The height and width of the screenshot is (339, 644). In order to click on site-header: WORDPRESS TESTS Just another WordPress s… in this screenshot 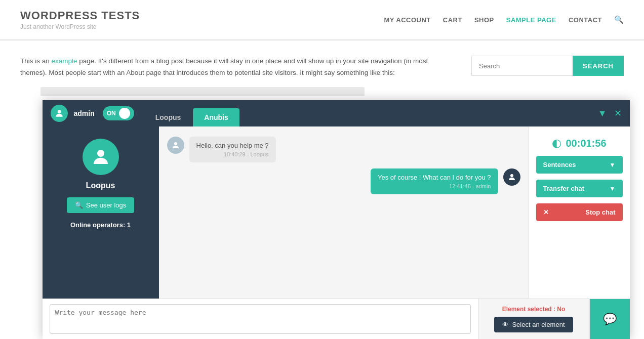, I will do `click(322, 20)`.